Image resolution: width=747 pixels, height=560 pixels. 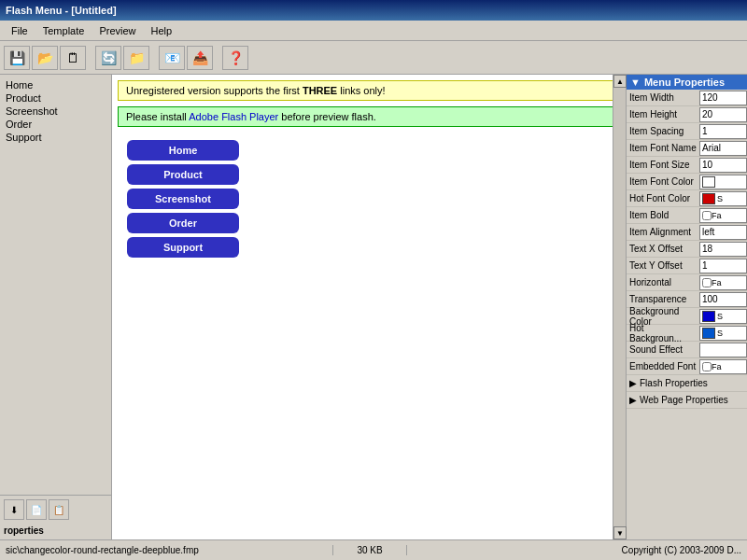 What do you see at coordinates (56, 137) in the screenshot?
I see `nav-item-support: Support` at bounding box center [56, 137].